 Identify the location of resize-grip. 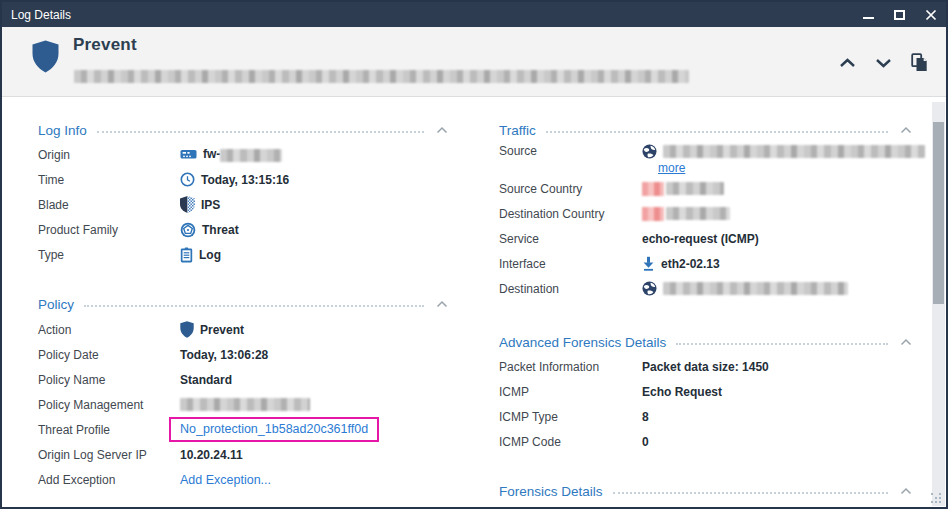
(936, 498).